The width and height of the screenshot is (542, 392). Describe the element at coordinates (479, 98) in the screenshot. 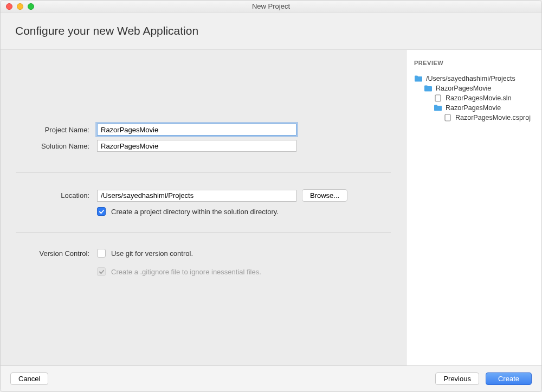

I see `tree-item-label: RazorPagesMovie.sln` at that location.